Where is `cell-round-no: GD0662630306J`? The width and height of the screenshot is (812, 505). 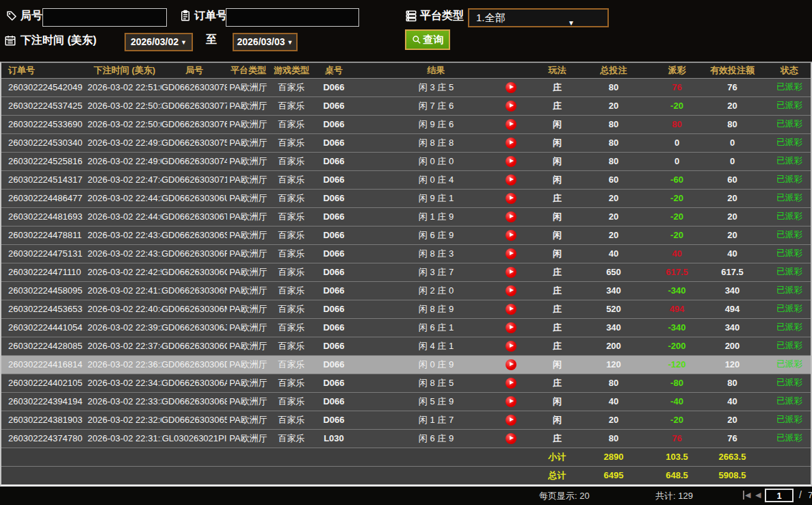 cell-round-no: GD0662630306J is located at coordinates (194, 327).